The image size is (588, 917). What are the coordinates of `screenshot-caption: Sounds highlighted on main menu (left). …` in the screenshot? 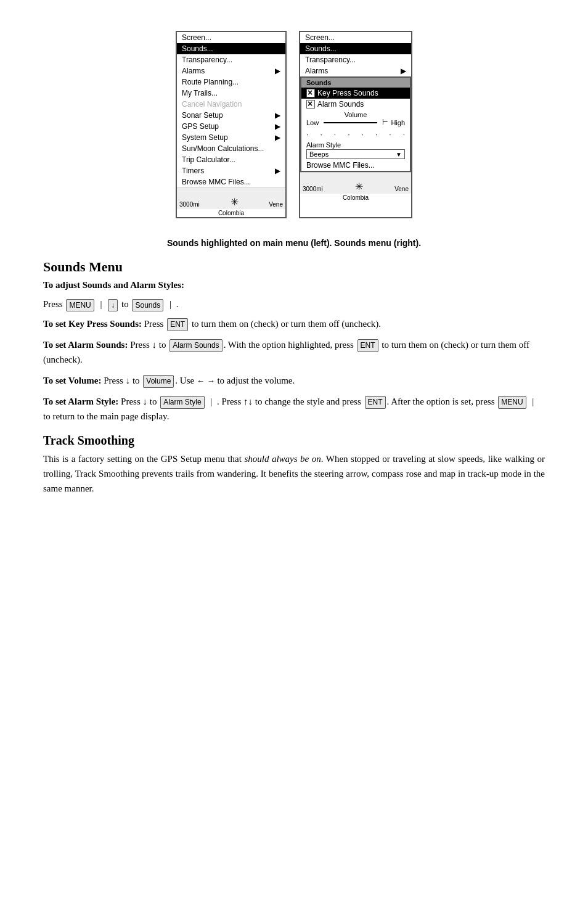 It's located at (294, 243).